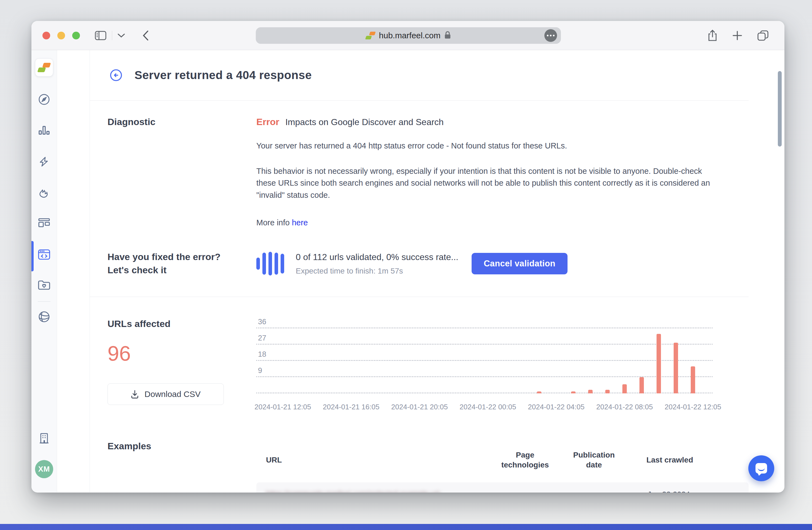 This screenshot has height=530, width=812. What do you see at coordinates (116, 75) in the screenshot?
I see `back-circle-icon` at bounding box center [116, 75].